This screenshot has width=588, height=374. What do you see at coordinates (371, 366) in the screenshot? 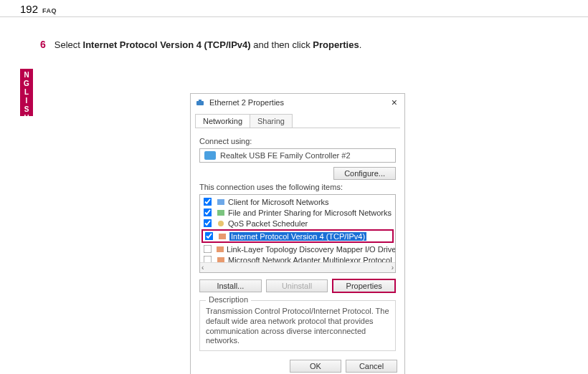
I see `cancel-button: Cancel` at bounding box center [371, 366].